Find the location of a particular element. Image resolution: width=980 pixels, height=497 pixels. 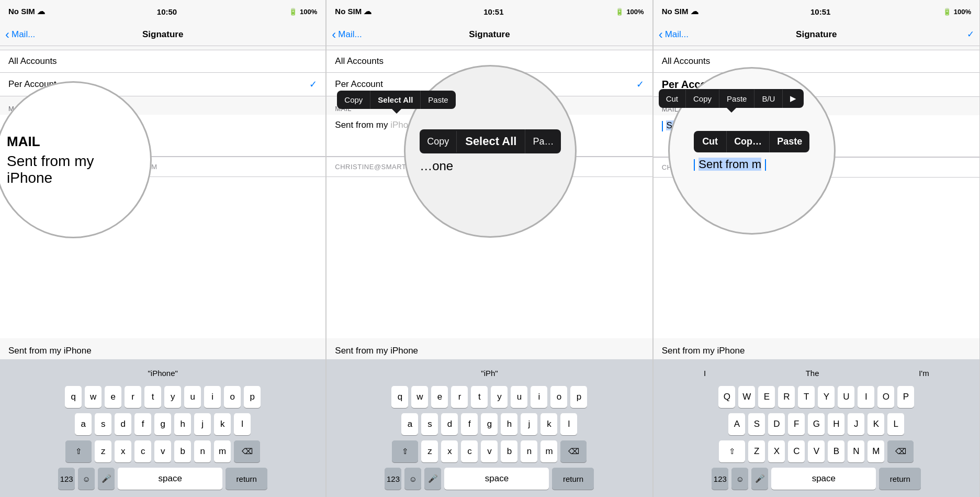

key-x-1: x is located at coordinates (123, 451).